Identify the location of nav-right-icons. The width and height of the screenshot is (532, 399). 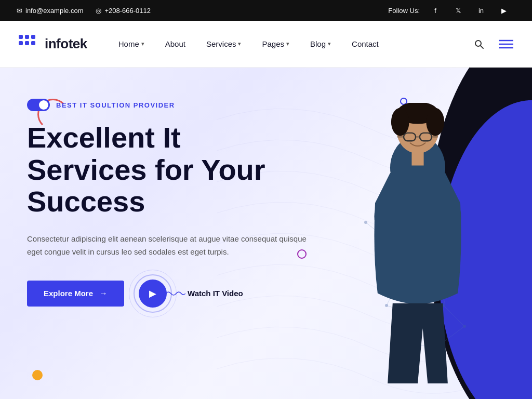
(493, 44).